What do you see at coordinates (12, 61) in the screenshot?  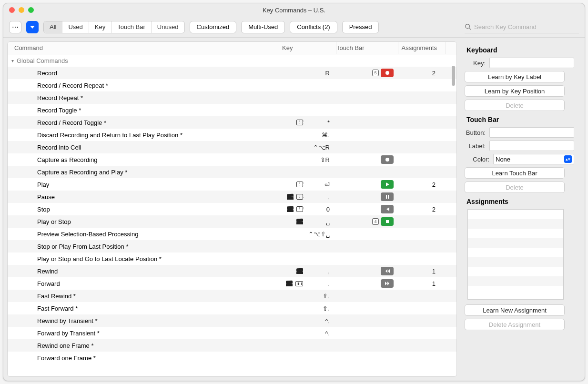 I see `chevron-down-icon: ▾` at bounding box center [12, 61].